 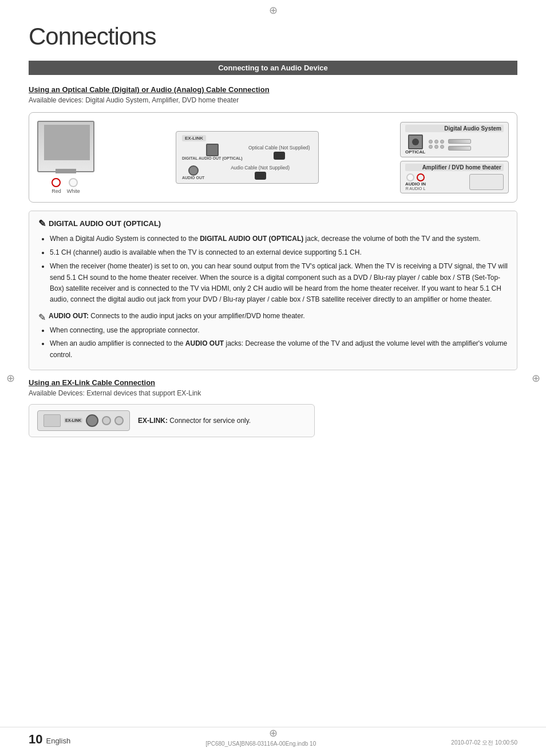 What do you see at coordinates (177, 316) in the screenshot?
I see `audio-out-intro: AUDIO OUT: Connects to the audio input j…` at bounding box center [177, 316].